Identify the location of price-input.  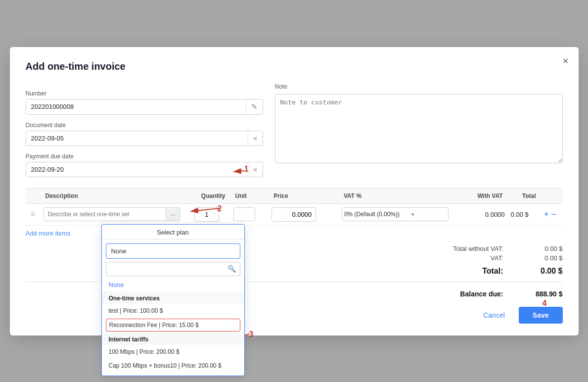
(294, 215).